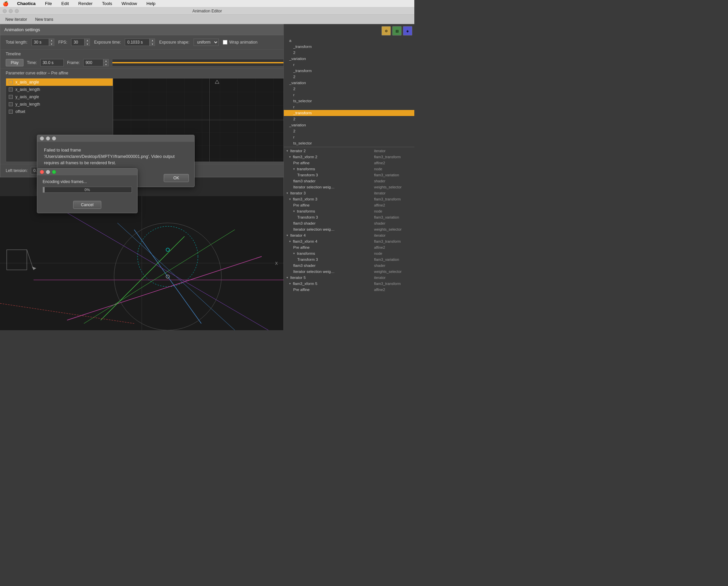 The image size is (728, 586). What do you see at coordinates (11, 97) in the screenshot?
I see `param-checkbox-y-axis-angle` at bounding box center [11, 97].